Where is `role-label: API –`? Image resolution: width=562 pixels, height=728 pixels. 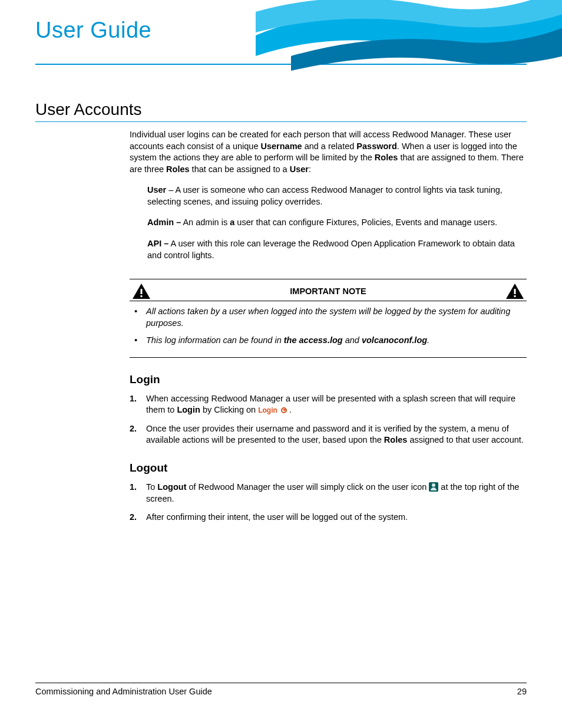
role-label: API – is located at coordinates (158, 243).